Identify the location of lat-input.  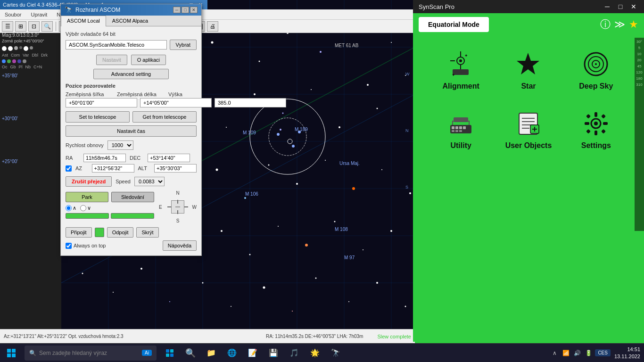
(101, 103).